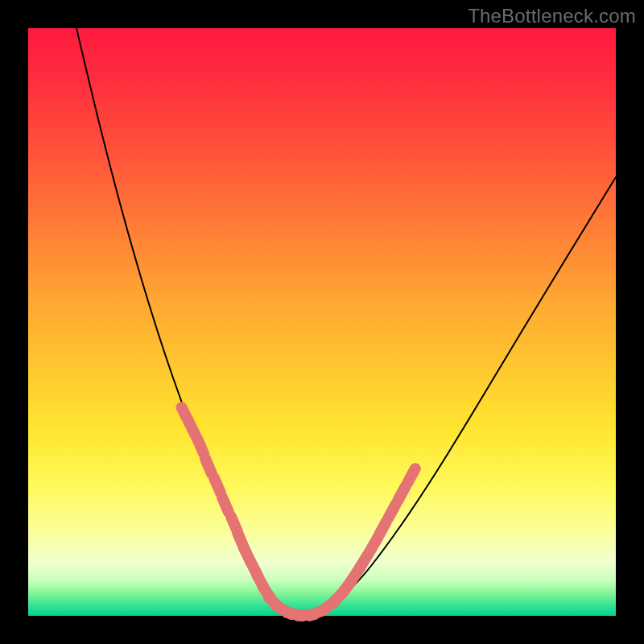 The image size is (644, 644). What do you see at coordinates (552, 16) in the screenshot?
I see `watermark-text: TheBottleneck.com` at bounding box center [552, 16].